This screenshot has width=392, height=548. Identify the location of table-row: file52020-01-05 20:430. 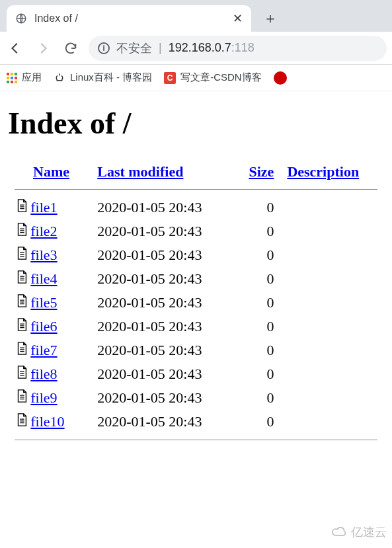
(196, 303).